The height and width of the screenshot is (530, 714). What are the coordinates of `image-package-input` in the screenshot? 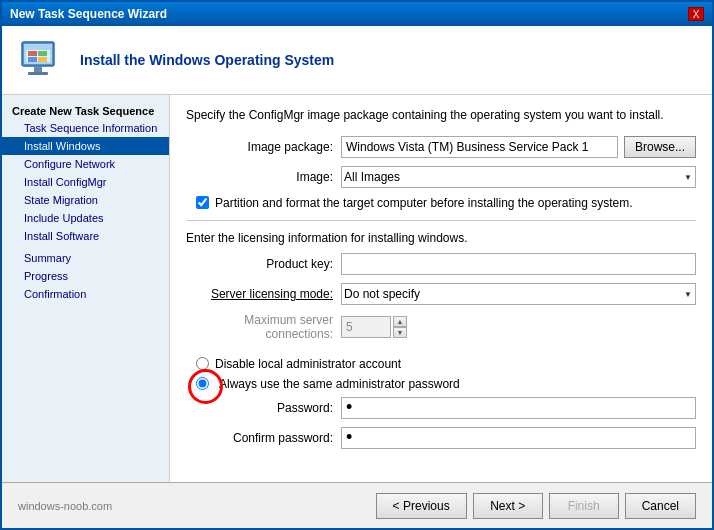 It's located at (480, 147).